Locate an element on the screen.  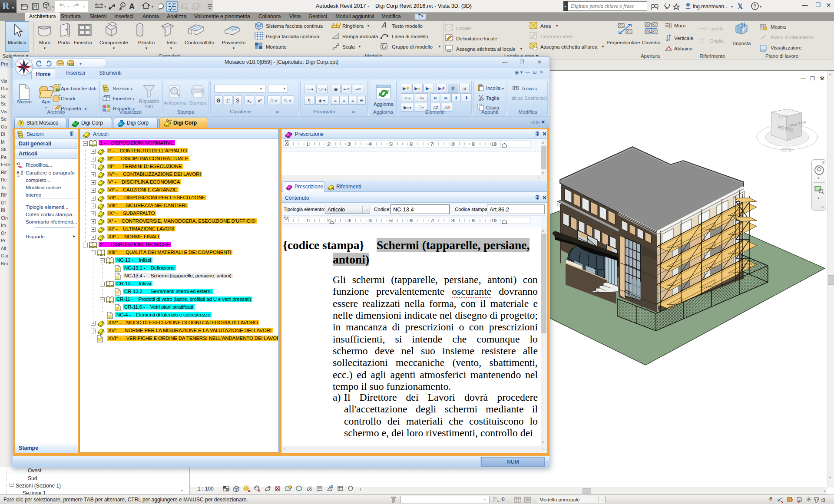
svg-text: 18.0 is located at coordinates (28, 73).